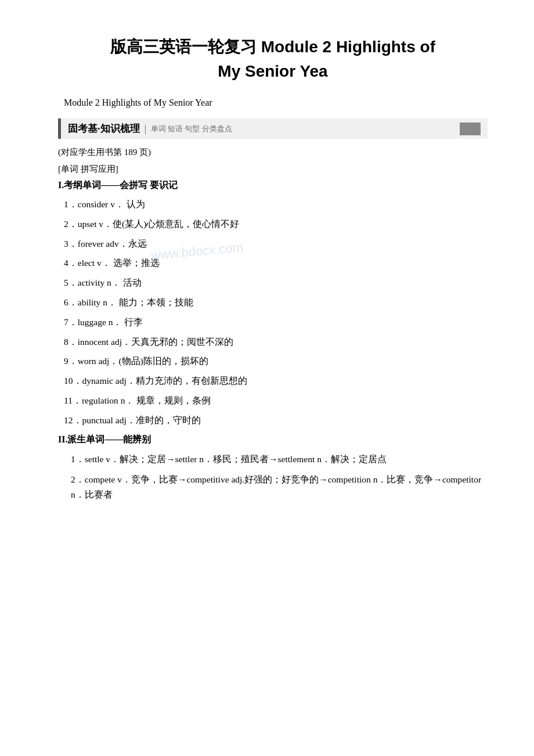 The width and height of the screenshot is (534, 756). I want to click on vocab-item: 5．activity n． 活动, so click(273, 283).